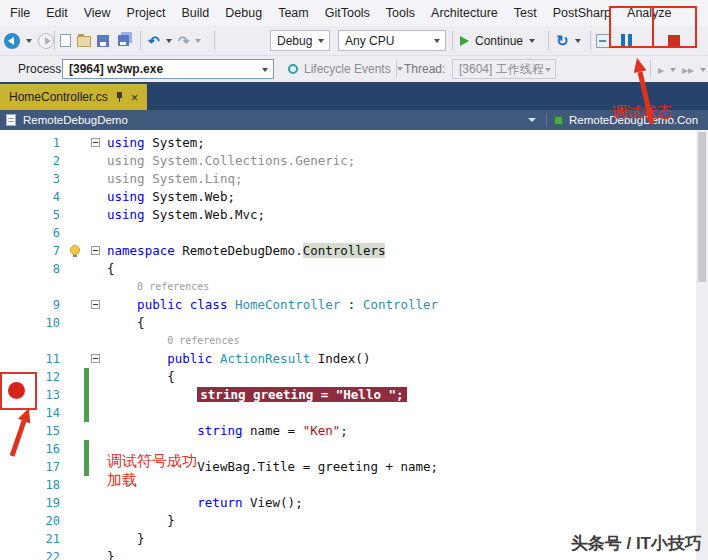 Image resolution: width=708 pixels, height=560 pixels. What do you see at coordinates (402, 359) in the screenshot?
I see `code-text: public ActionResult Index()` at bounding box center [402, 359].